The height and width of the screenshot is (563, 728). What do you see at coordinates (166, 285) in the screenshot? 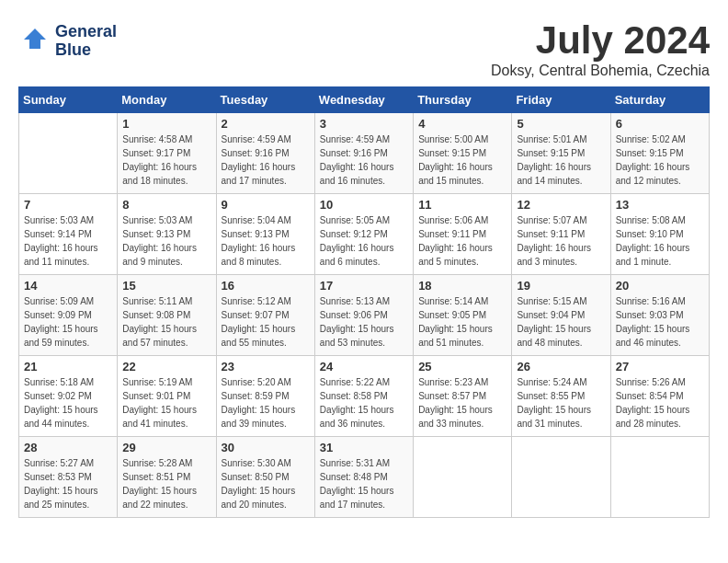
I see `day-number: 15` at bounding box center [166, 285].